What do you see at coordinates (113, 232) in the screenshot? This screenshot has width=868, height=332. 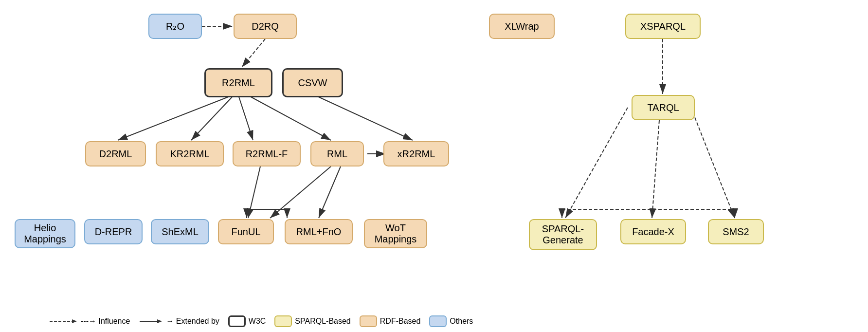 I see `node-drepr: D-REPR` at bounding box center [113, 232].